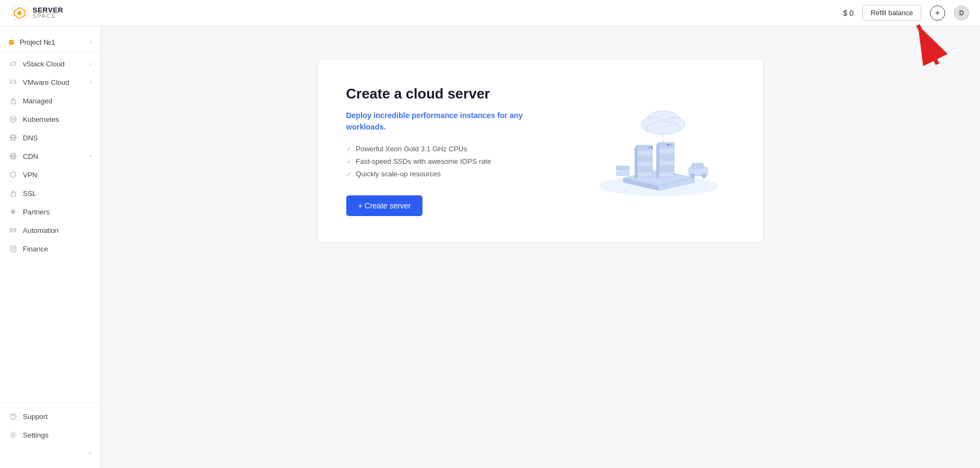 This screenshot has height=468, width=980. What do you see at coordinates (90, 42) in the screenshot?
I see `project-arrow-icon: ›` at bounding box center [90, 42].